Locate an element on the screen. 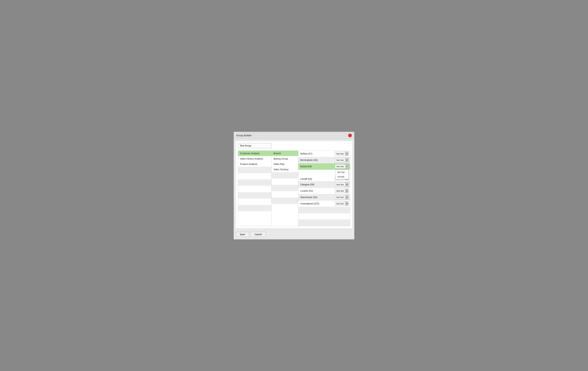 Image resolution: width=588 pixels, height=371 pixels. not-set-dropdown-glasgow: Not Set ▼ is located at coordinates (342, 184).